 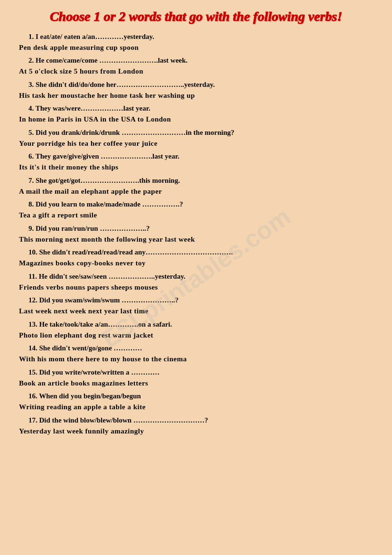 I want to click on question-14: 14. She didn't went/go/gone …………, so click(x=203, y=348).